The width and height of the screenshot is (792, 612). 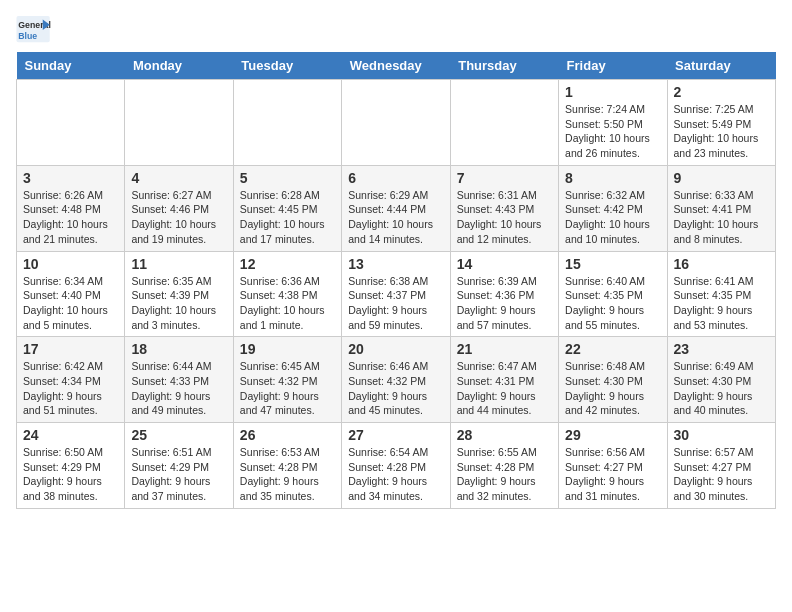 I want to click on day-number: 11, so click(x=178, y=264).